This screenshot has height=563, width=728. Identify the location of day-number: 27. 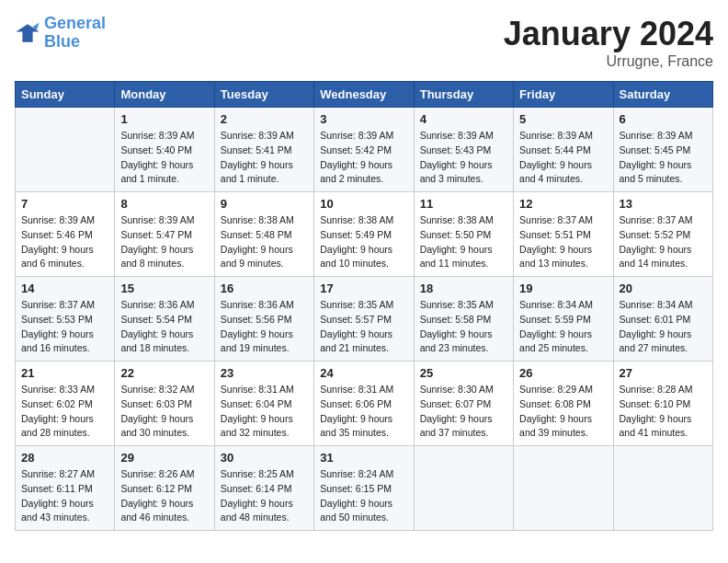
(664, 373).